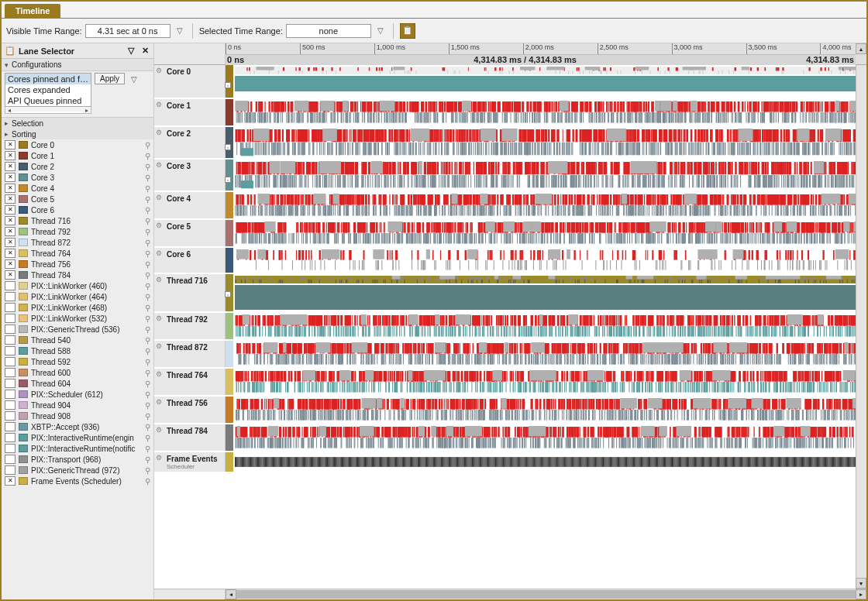 Image resolution: width=868 pixels, height=601 pixels. What do you see at coordinates (510, 438) in the screenshot?
I see `track-row: ⚙Thread 784` at bounding box center [510, 438].